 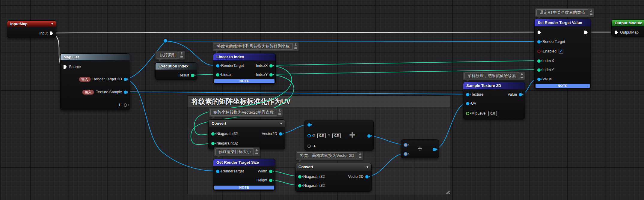 I want to click on comment-exec-index: 执行索引, so click(x=170, y=55).